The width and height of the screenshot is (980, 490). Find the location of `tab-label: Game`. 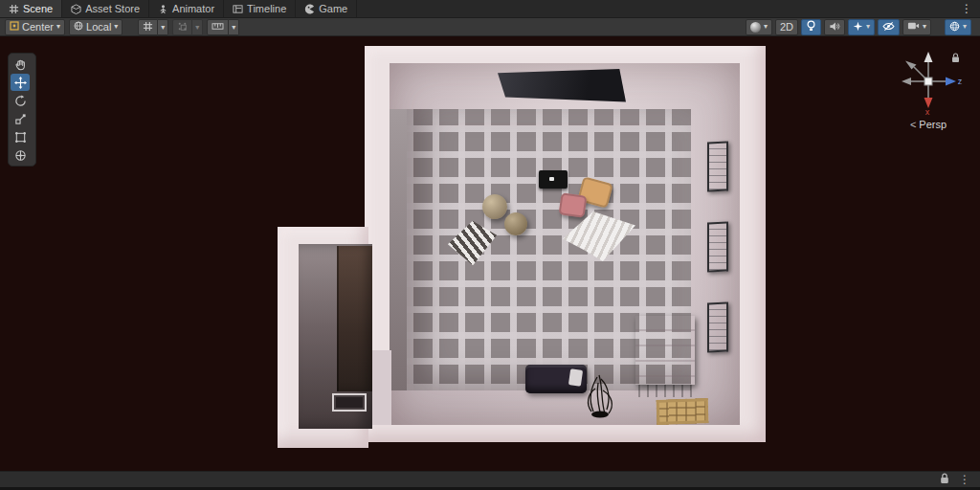

tab-label: Game is located at coordinates (333, 9).